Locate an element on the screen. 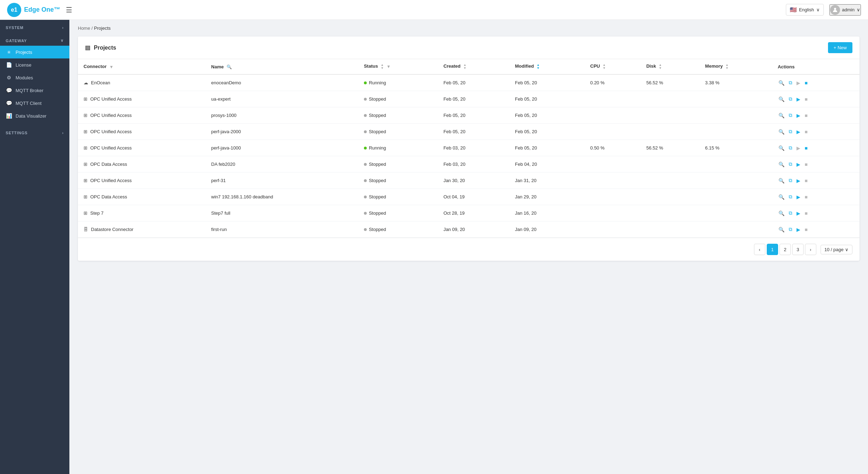 The image size is (868, 474). page-size-chevron: ∨ is located at coordinates (847, 249).